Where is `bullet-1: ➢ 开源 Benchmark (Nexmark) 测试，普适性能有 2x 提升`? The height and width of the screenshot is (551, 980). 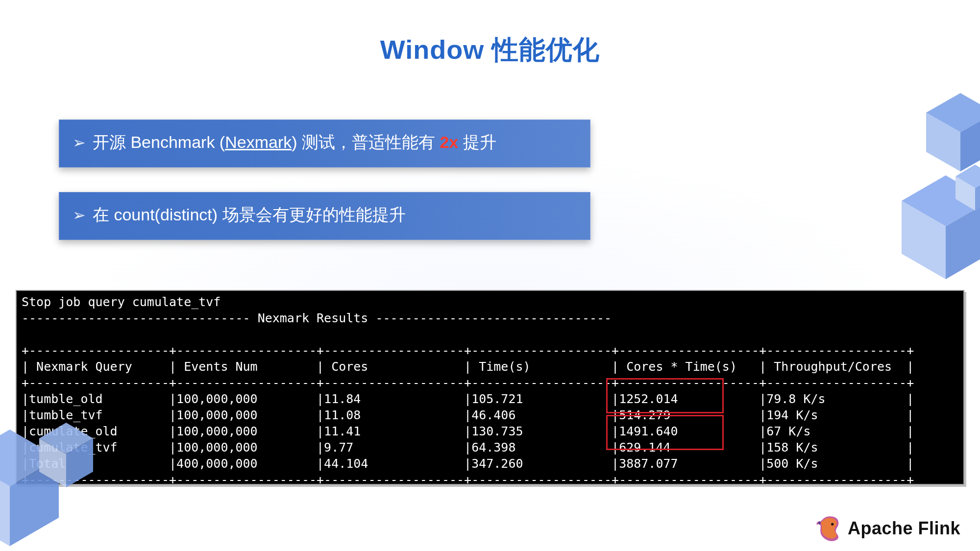 bullet-1: ➢ 开源 Benchmark (Nexmark) 测试，普适性能有 2x 提升 is located at coordinates (324, 144).